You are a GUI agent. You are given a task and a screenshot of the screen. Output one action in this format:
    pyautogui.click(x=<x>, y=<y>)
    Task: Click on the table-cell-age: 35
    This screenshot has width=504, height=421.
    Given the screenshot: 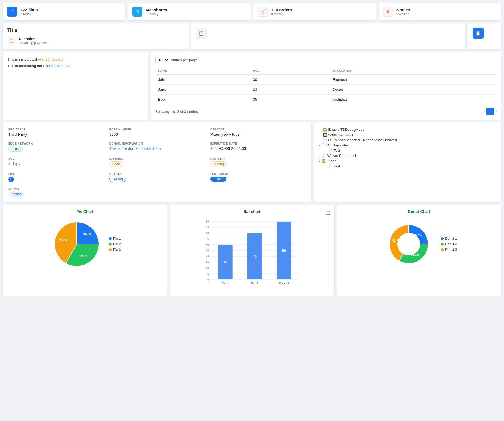 What is the action you would take?
    pyautogui.click(x=290, y=100)
    